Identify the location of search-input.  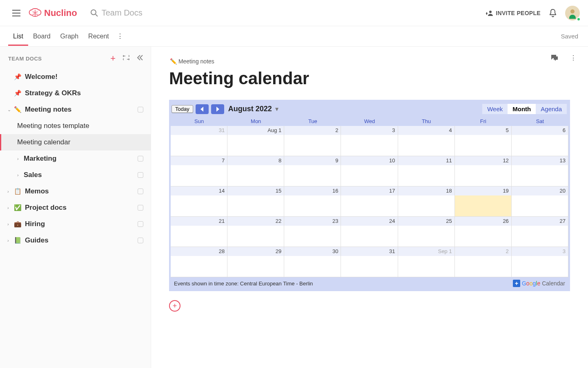
(155, 13).